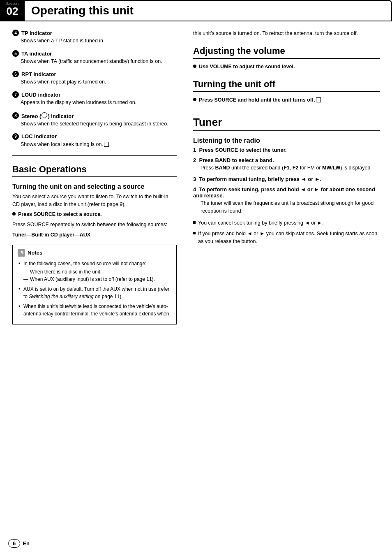 This screenshot has width=392, height=556. What do you see at coordinates (95, 271) in the screenshot?
I see `note-item-1: In the following cases, the sound source…` at bounding box center [95, 271].